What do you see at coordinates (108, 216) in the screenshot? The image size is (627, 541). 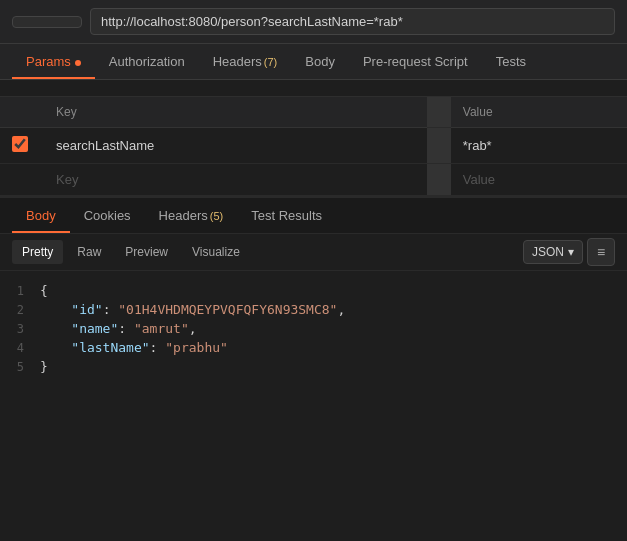 I see `res-tab-cookies-label: Cookies` at bounding box center [108, 216].